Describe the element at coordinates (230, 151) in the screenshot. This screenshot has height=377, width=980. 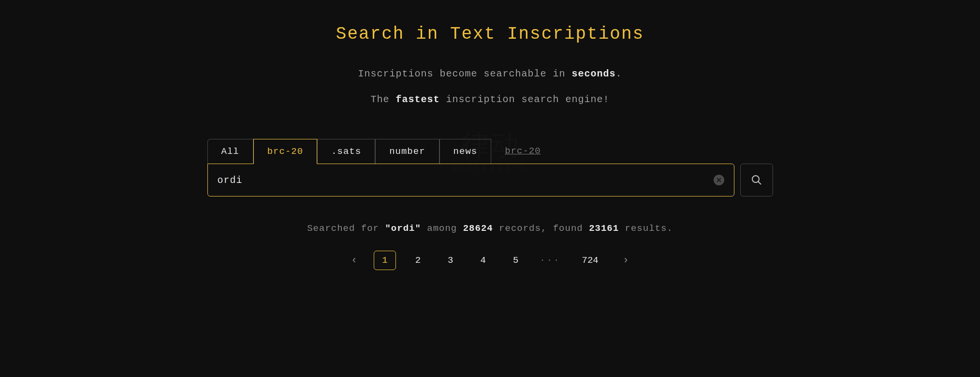
I see `tab-all: All` at that location.